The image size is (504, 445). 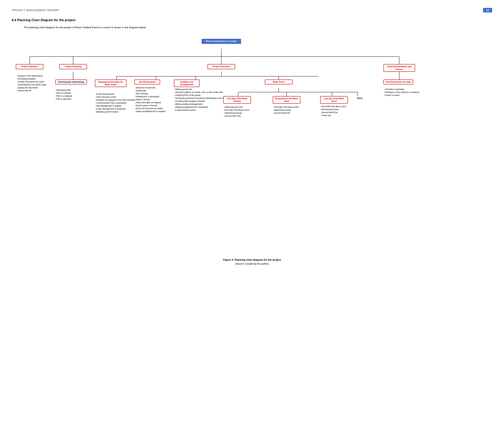 I want to click on node-final-doc: Final documentation and Closure, so click(x=399, y=68).